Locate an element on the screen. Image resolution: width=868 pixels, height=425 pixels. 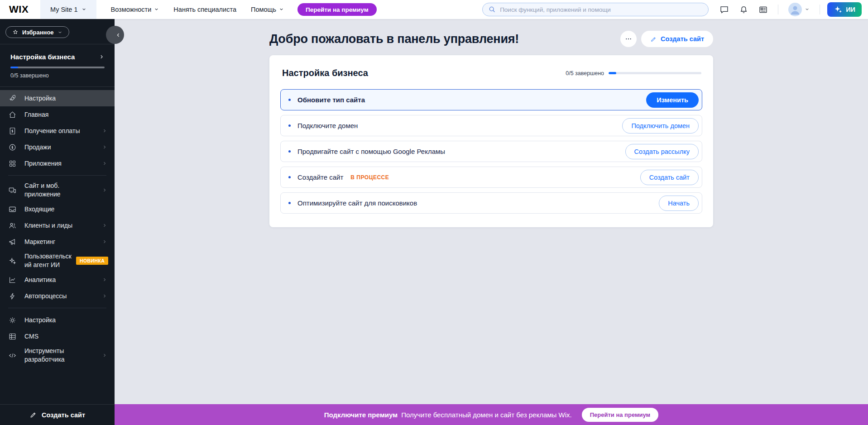
task-action-button: Начать is located at coordinates (679, 203).